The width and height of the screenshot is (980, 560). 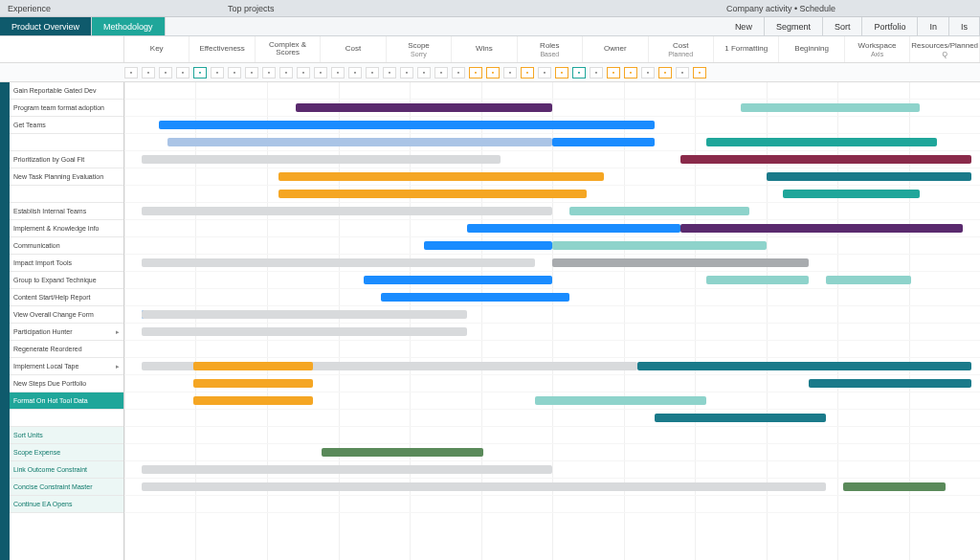 I want to click on column-header: Key, so click(x=157, y=50).